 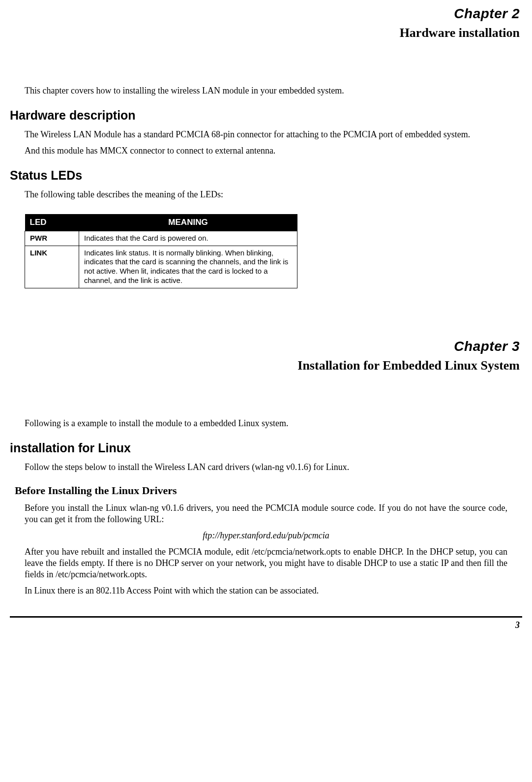 What do you see at coordinates (266, 115) in the screenshot?
I see `heading-hardware-description: Hardware description` at bounding box center [266, 115].